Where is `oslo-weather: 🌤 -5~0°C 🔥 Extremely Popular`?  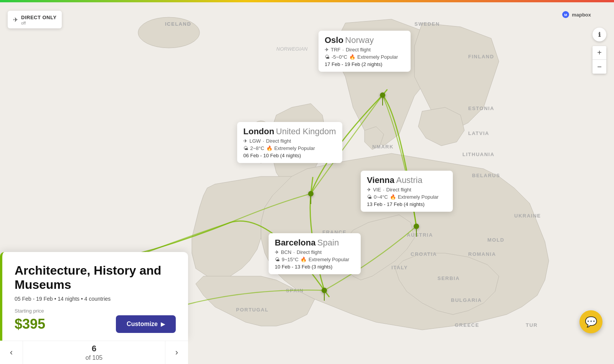
oslo-weather: 🌤 -5~0°C 🔥 Extremely Popular is located at coordinates (365, 57).